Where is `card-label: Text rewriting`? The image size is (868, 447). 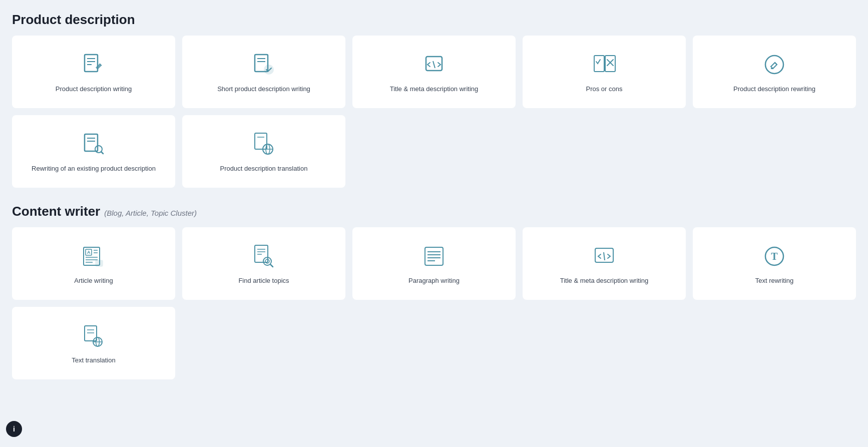
card-label: Text rewriting is located at coordinates (775, 281).